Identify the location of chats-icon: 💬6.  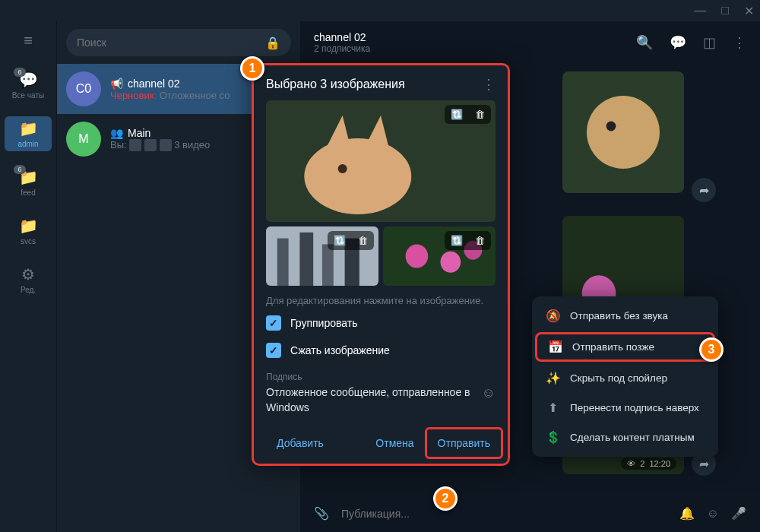
(29, 80).